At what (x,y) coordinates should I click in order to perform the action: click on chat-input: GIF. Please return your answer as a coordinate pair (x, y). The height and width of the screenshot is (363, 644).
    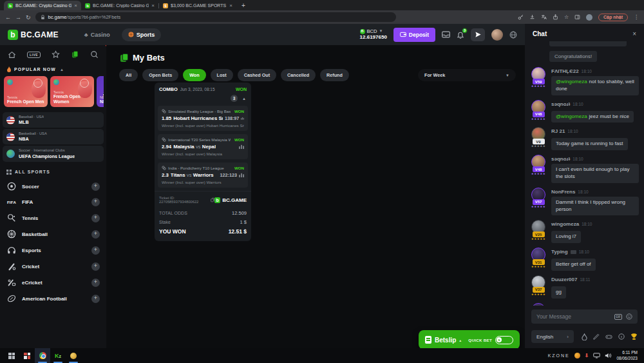
    Looking at the image, I should click on (585, 317).